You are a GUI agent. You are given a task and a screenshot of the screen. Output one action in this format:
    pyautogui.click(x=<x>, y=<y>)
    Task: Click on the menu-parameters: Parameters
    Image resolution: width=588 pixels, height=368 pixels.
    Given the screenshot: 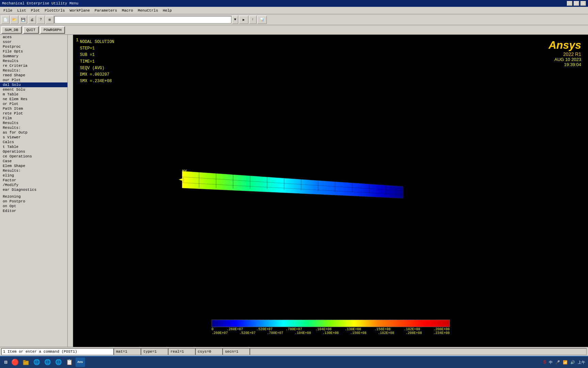 What is the action you would take?
    pyautogui.click(x=106, y=11)
    